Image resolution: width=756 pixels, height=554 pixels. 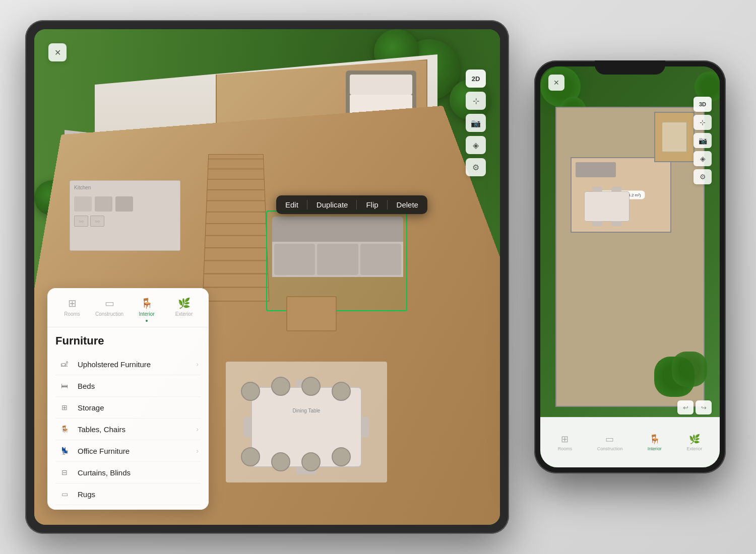 What do you see at coordinates (685, 407) in the screenshot?
I see `phone-undo-button: ↩` at bounding box center [685, 407].